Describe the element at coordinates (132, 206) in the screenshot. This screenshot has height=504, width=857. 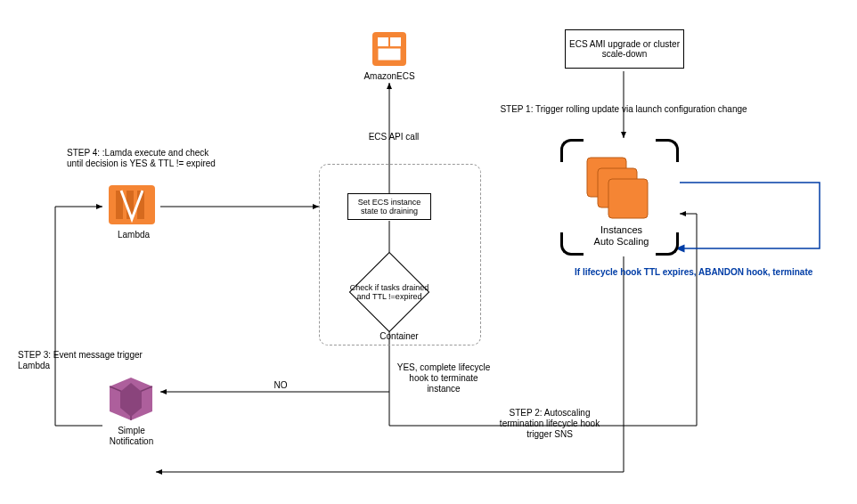
I see `lambda-icon` at that location.